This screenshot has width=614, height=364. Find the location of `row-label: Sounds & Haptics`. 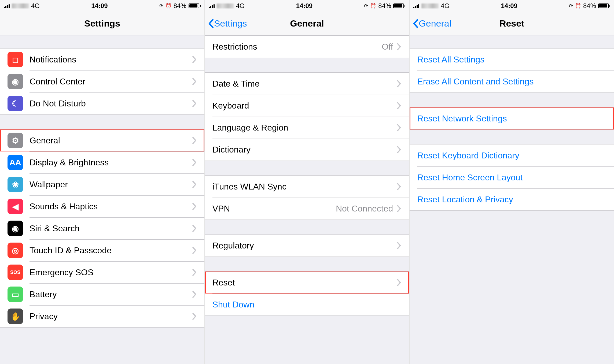

row-label: Sounds & Haptics is located at coordinates (111, 206).